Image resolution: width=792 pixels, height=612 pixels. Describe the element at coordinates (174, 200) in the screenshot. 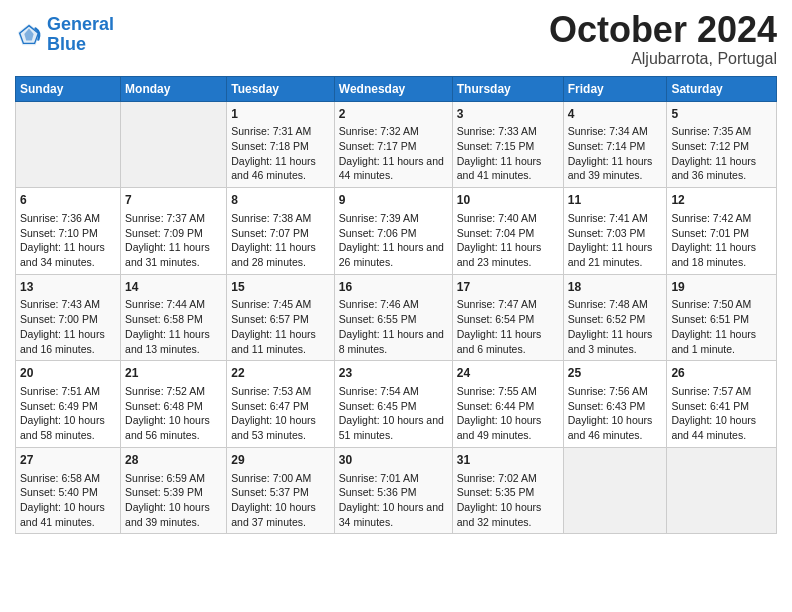

I see `day-number: 7` at that location.